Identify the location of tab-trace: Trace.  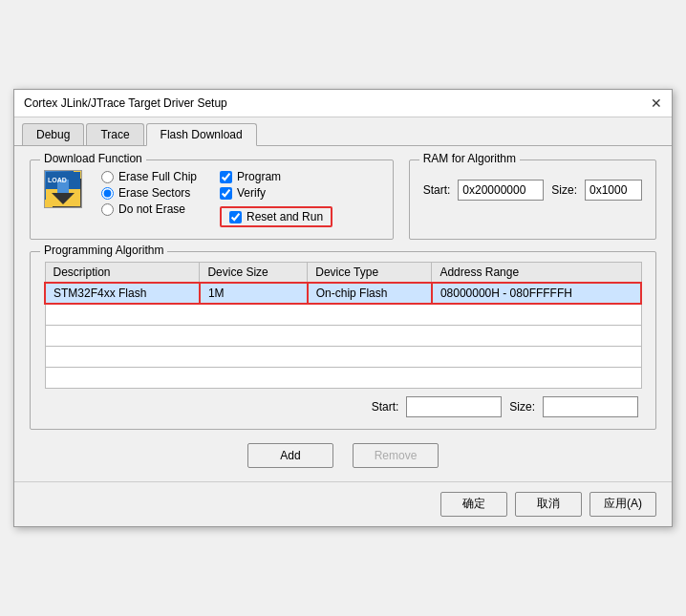
(115, 134).